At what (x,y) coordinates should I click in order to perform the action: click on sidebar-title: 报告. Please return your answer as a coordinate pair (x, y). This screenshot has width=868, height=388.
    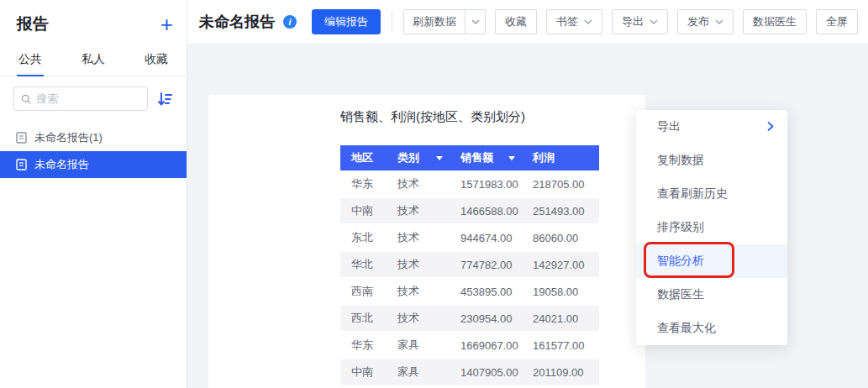
    Looking at the image, I should click on (33, 24).